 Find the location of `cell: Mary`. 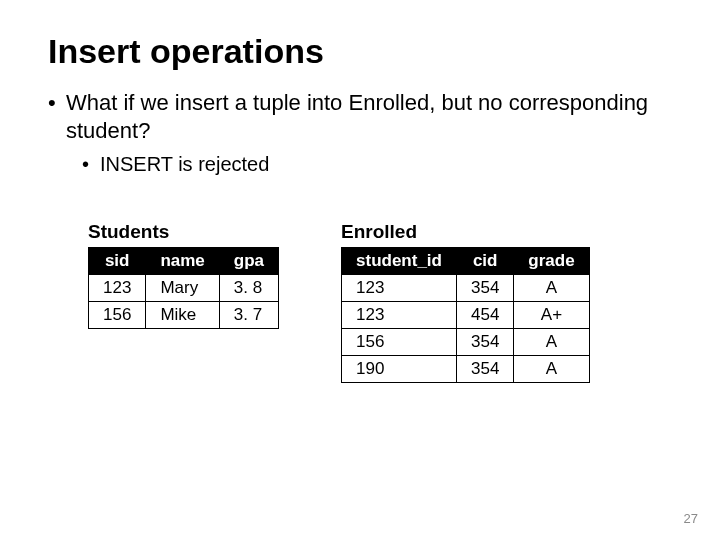

cell: Mary is located at coordinates (182, 288).